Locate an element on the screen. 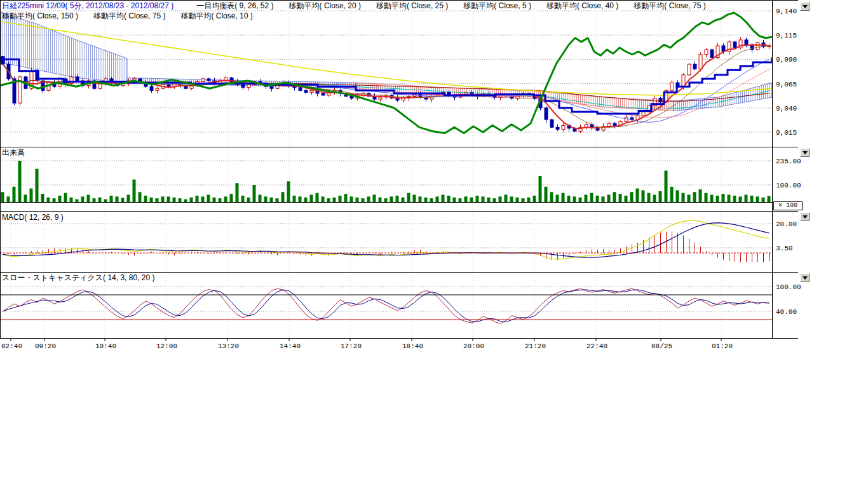  stoch-axis-scroll-button is located at coordinates (804, 278).